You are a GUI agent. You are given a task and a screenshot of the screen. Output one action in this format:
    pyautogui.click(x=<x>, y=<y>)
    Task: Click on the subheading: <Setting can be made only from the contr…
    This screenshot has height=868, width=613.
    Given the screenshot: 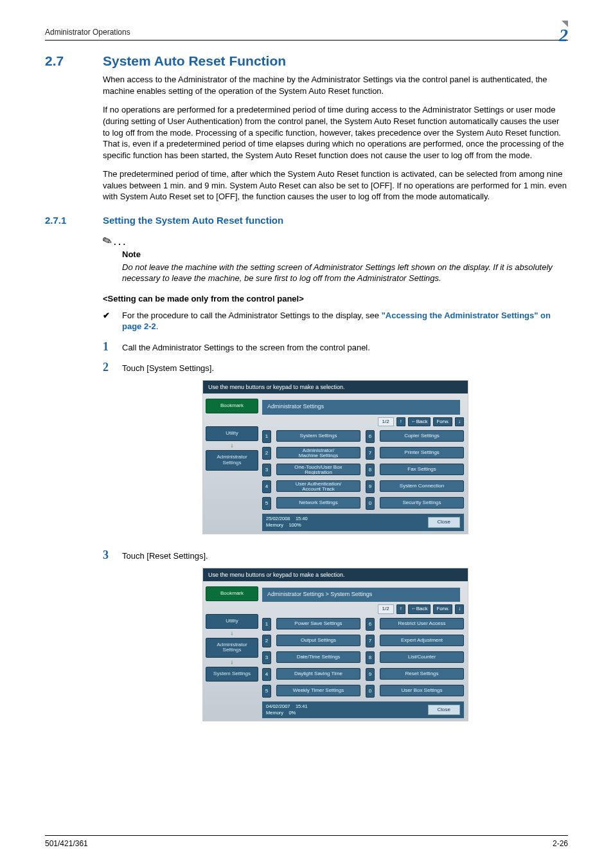 What is the action you would take?
    pyautogui.click(x=335, y=299)
    